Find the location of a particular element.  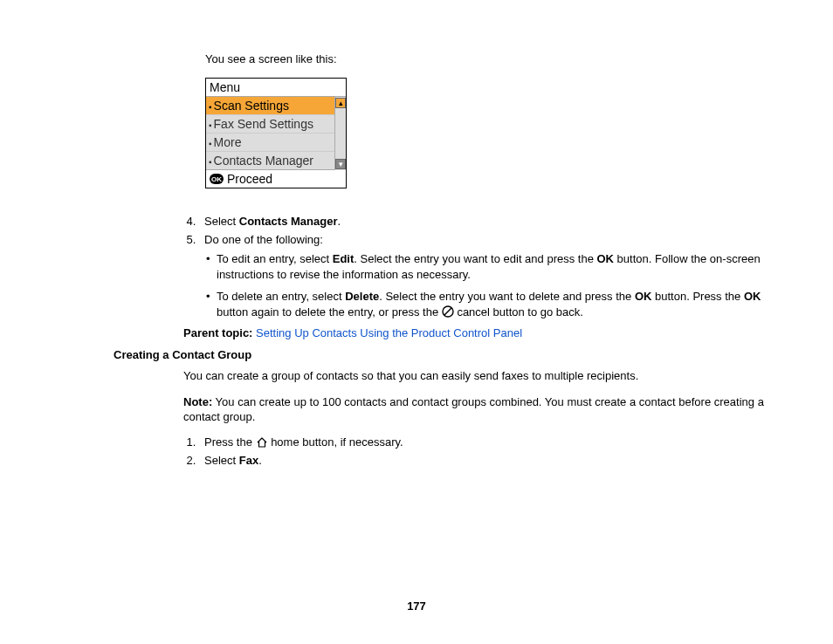

lcd-footer-text: Proceed is located at coordinates (250, 179).